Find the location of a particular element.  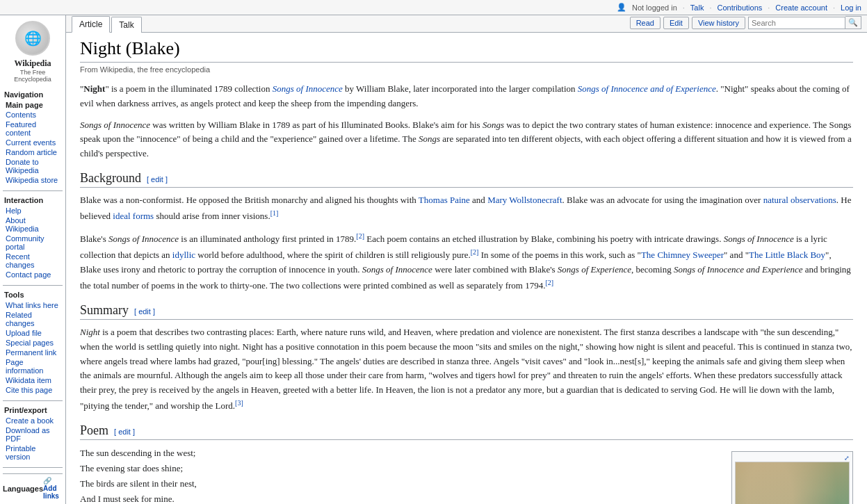

sidebar-item-help: Help is located at coordinates (33, 211).